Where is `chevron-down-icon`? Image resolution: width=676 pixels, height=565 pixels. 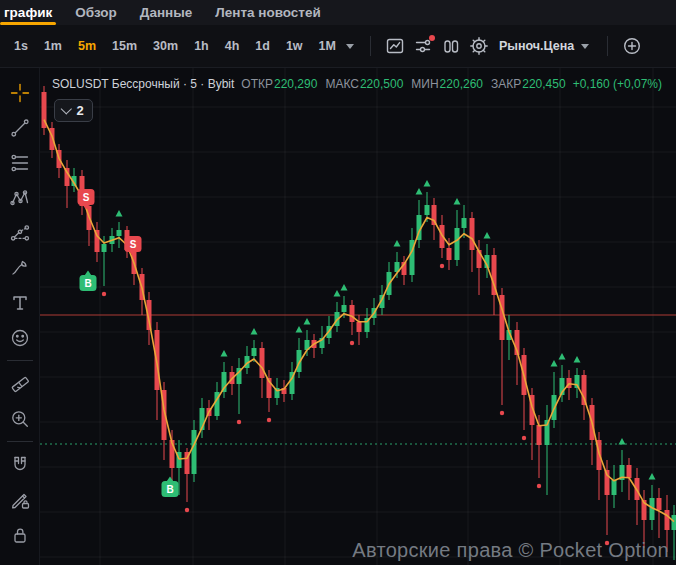
chevron-down-icon is located at coordinates (66, 108).